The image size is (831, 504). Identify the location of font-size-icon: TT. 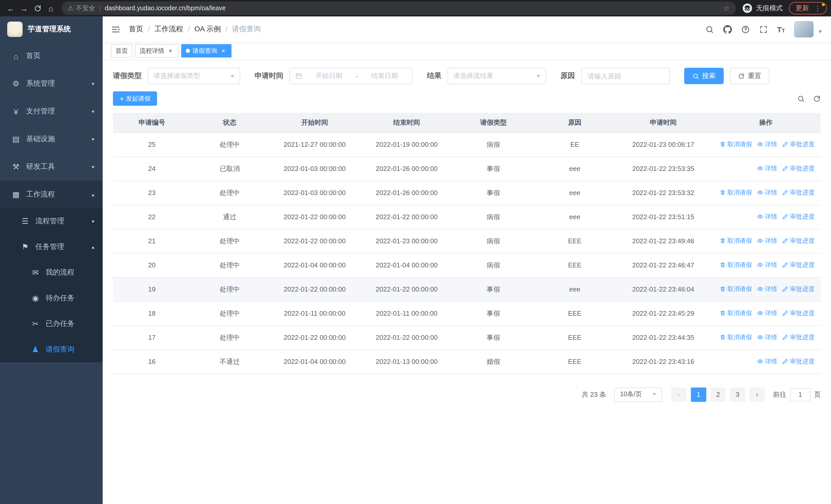
(781, 29).